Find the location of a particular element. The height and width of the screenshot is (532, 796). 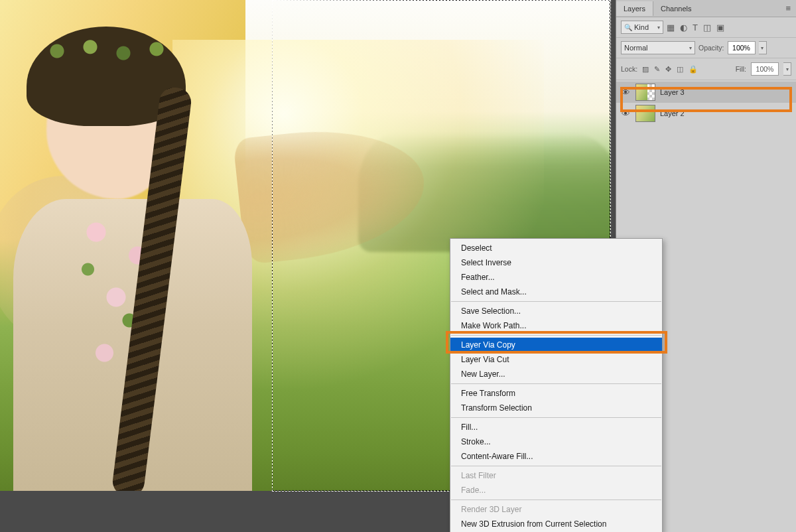

context-menu-item: Render 3D Layer is located at coordinates (556, 509).